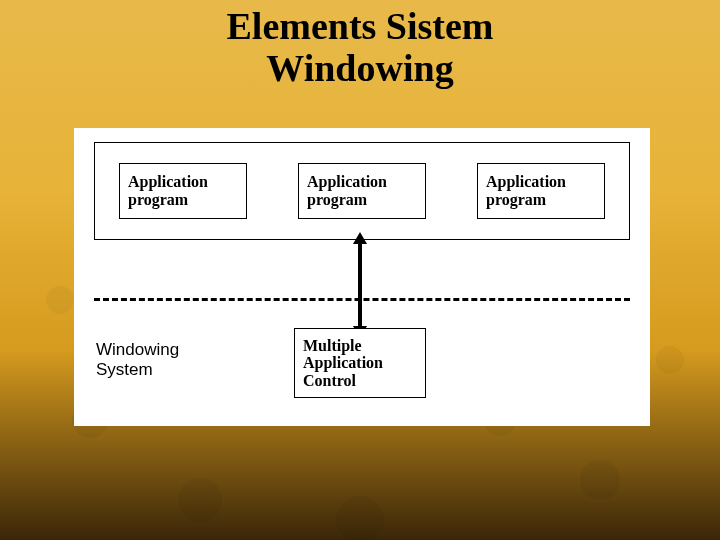 This screenshot has height=540, width=720. Describe the element at coordinates (360, 285) in the screenshot. I see `bidirectional-arrow-icon` at that location.